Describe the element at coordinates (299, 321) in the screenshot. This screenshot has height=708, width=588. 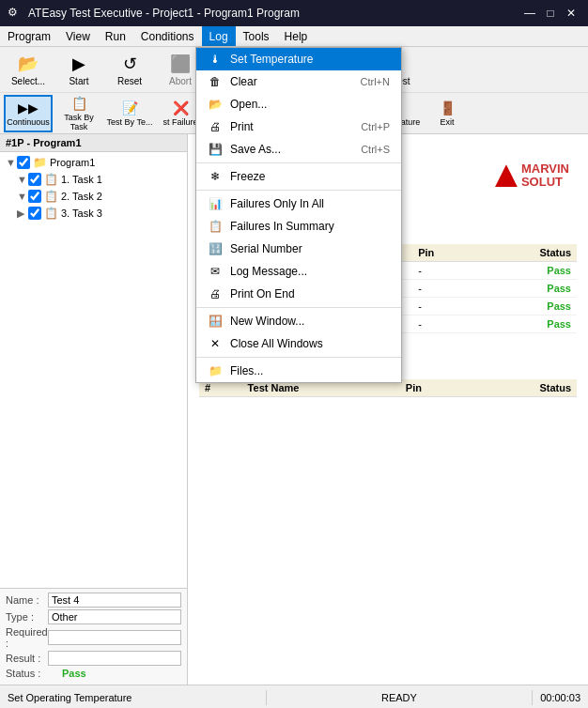
I see `menu-new-window: 🪟 New Window...` at that location.